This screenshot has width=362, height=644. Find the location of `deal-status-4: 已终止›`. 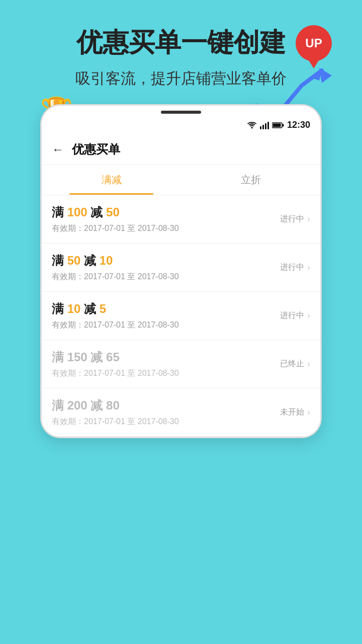

deal-status-4: 已终止› is located at coordinates (295, 364).